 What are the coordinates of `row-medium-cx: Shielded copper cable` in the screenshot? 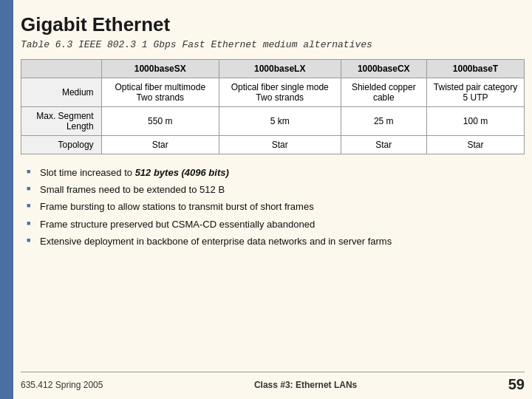 It's located at (384, 93).